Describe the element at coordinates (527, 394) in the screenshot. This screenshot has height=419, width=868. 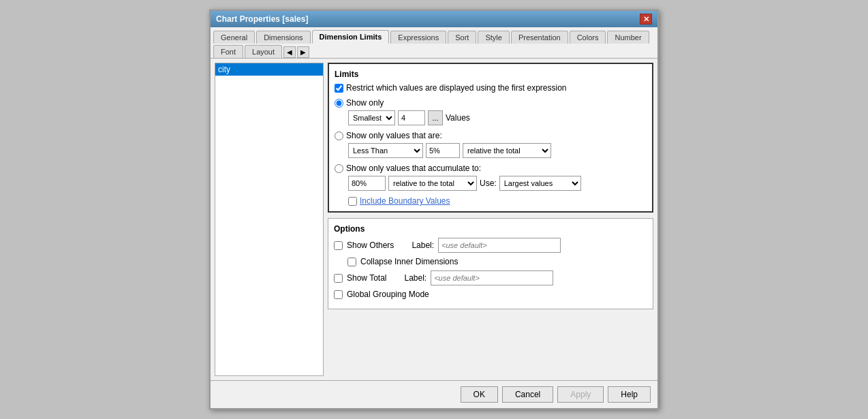
I see `cancel-button: Cancel` at that location.